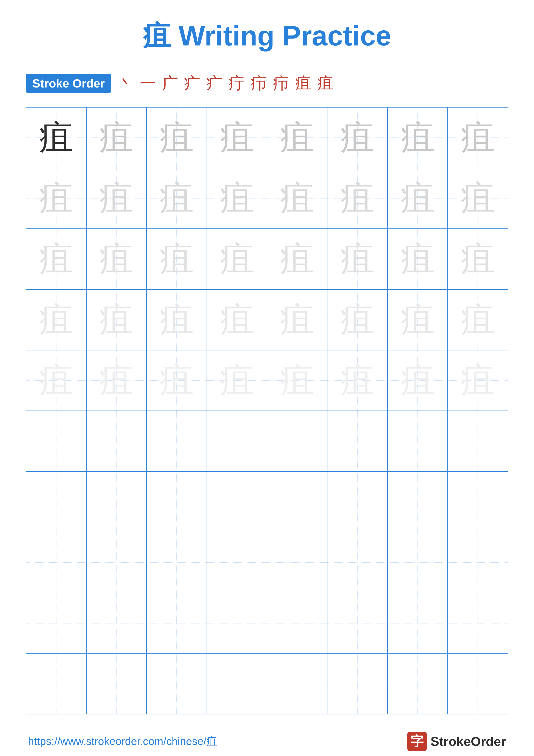 The width and height of the screenshot is (534, 756). I want to click on footer: https://www.strokeorder.com/chinese/疽 字 …, so click(267, 742).